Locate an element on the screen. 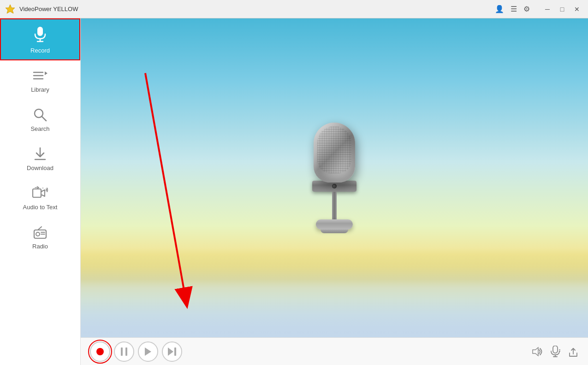  audio-to-text-icon is located at coordinates (40, 193).